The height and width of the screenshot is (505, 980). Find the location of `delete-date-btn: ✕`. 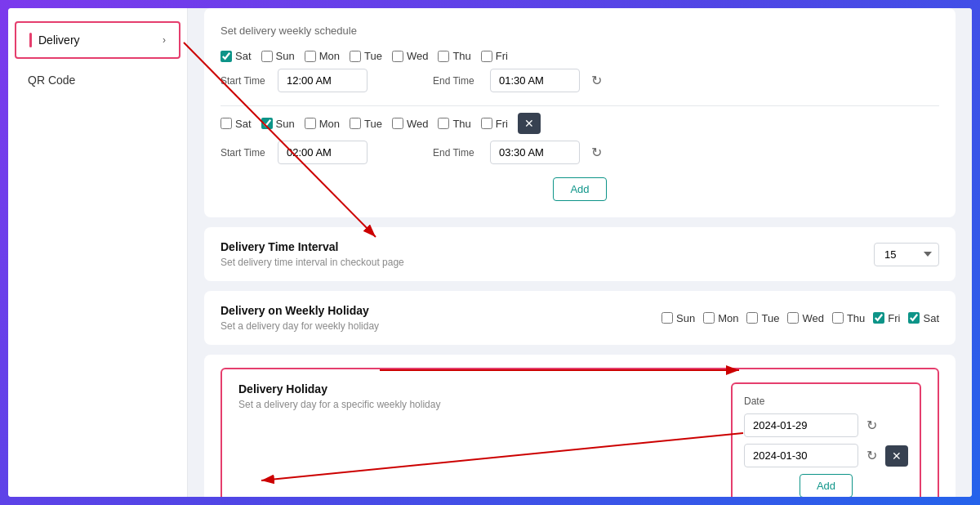

delete-date-btn: ✕ is located at coordinates (897, 456).